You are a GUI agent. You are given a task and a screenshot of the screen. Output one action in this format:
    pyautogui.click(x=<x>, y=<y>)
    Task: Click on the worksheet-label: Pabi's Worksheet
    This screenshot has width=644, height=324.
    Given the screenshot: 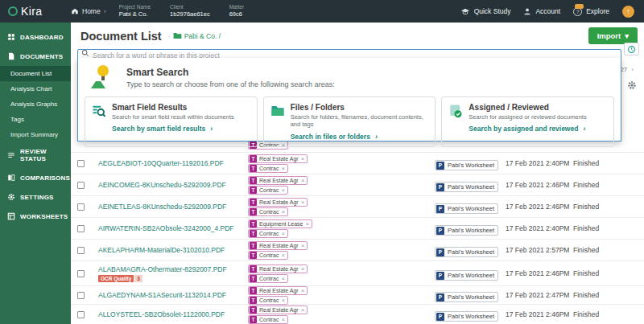 What is the action you would take?
    pyautogui.click(x=471, y=209)
    